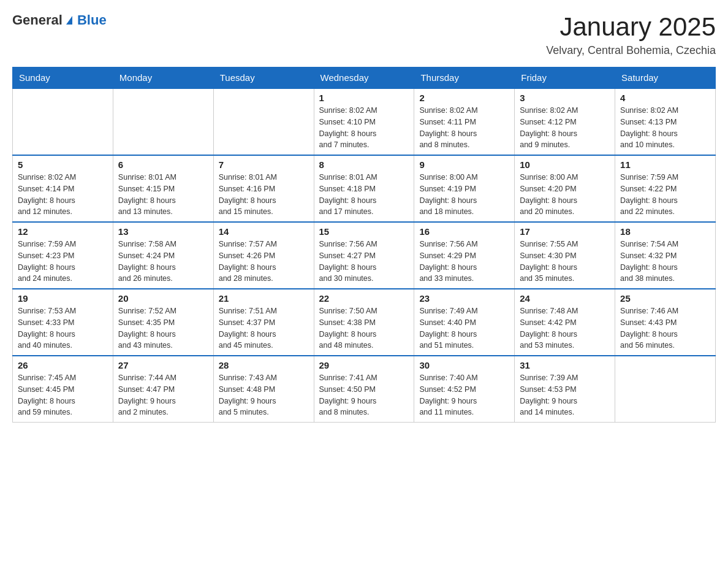 This screenshot has height=563, width=728. Describe the element at coordinates (631, 50) in the screenshot. I see `calendar-subtitle: Velvary, Central Bohemia, Czechia` at that location.